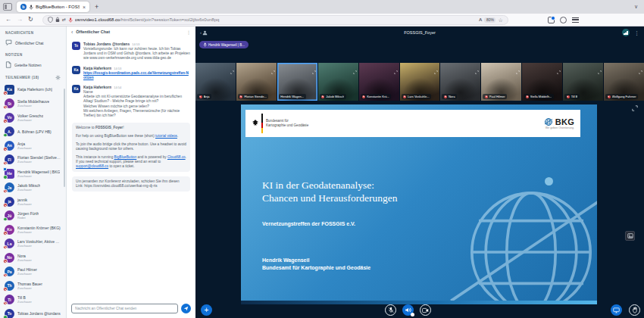 This screenshot has height=318, width=644. What do you see at coordinates (33, 174) in the screenshot?
I see `participant-row: HeHendrik Wagenseil | BKGZuschauer` at bounding box center [33, 174].